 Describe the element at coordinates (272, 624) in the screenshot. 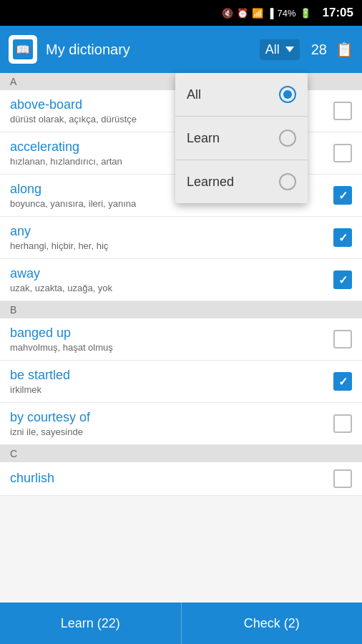

I see `check-button-label: Check (2)` at that location.